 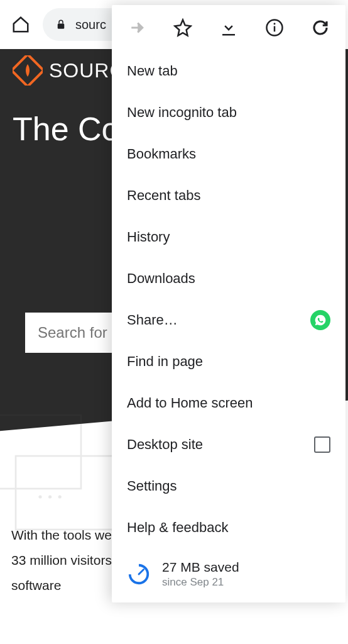 What do you see at coordinates (229, 486) in the screenshot?
I see `menu-settings: Settings` at bounding box center [229, 486].